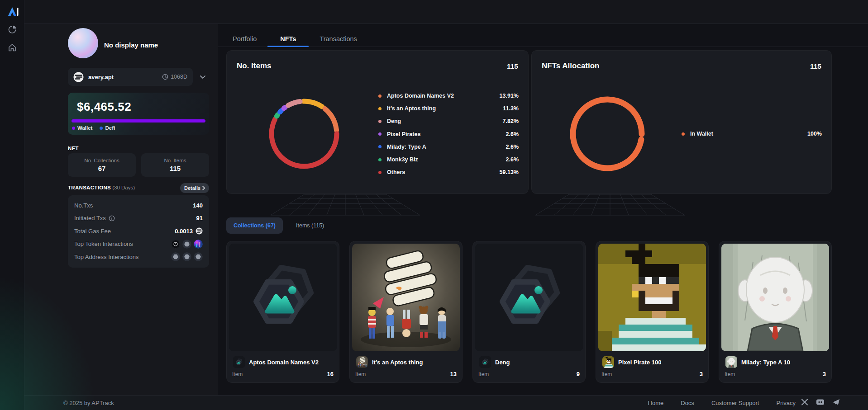 Image resolution: width=868 pixels, height=410 pixels. What do you see at coordinates (571, 66) in the screenshot?
I see `panel-title: NFTs Allocation` at bounding box center [571, 66].